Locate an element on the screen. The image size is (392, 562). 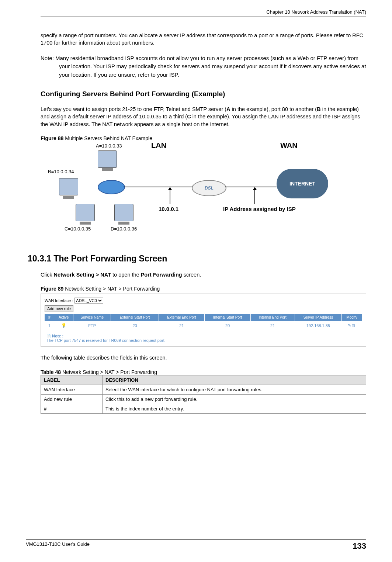
cell-ext-start: 20 is located at coordinates (135, 325).